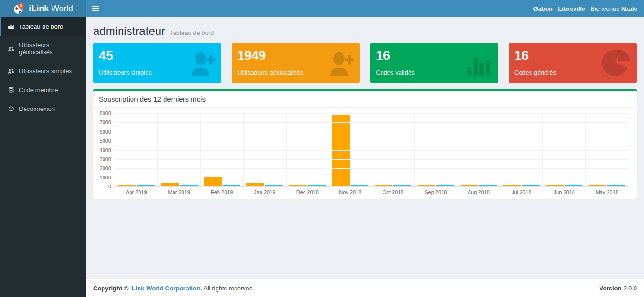 The image size is (644, 297). Describe the element at coordinates (96, 6) in the screenshot. I see `hamburger-icon` at that location.